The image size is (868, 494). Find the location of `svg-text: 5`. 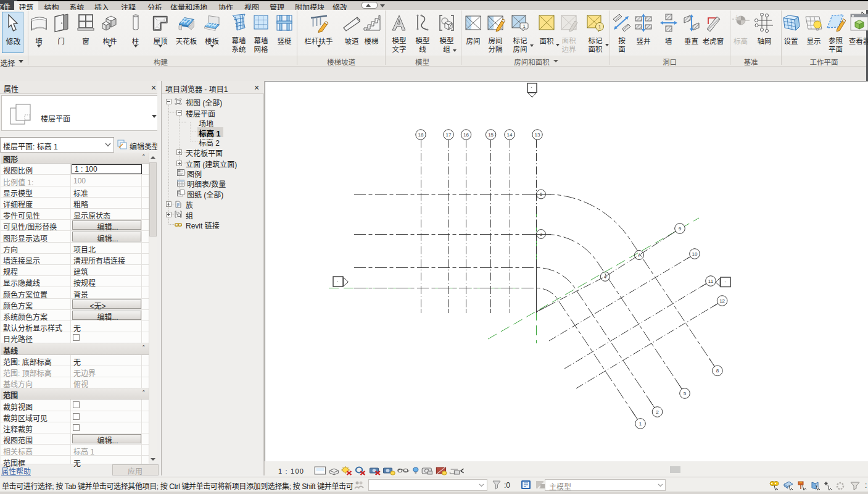

svg-text: 5 is located at coordinates (685, 394).